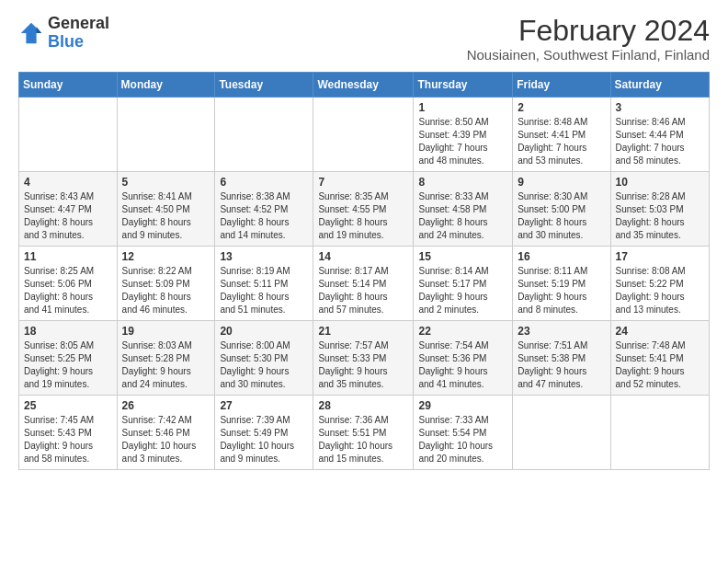 The width and height of the screenshot is (728, 563). Describe the element at coordinates (561, 216) in the screenshot. I see `day-detail: Sunrise: 8:30 AM Sunset: 5:00 PM Dayligh…` at that location.